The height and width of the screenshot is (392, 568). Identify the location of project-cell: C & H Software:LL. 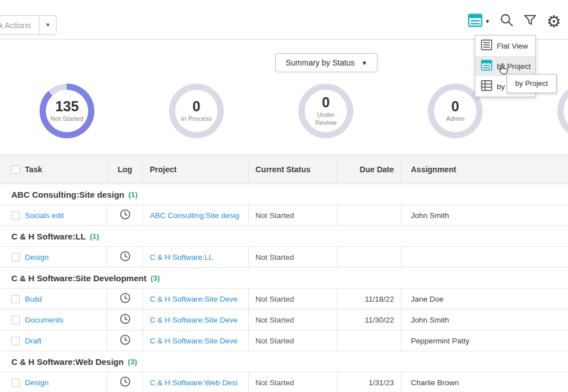
(196, 257).